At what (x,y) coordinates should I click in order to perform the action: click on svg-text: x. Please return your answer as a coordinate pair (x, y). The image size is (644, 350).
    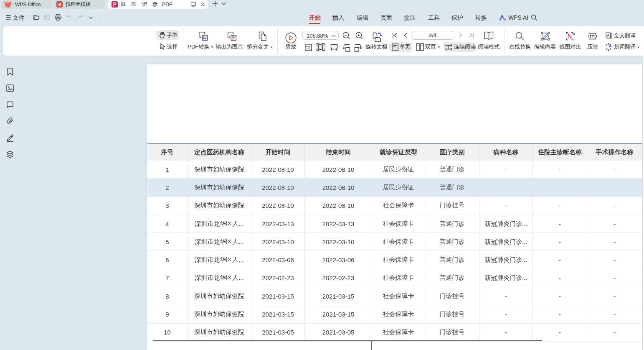
    Looking at the image, I should click on (606, 49).